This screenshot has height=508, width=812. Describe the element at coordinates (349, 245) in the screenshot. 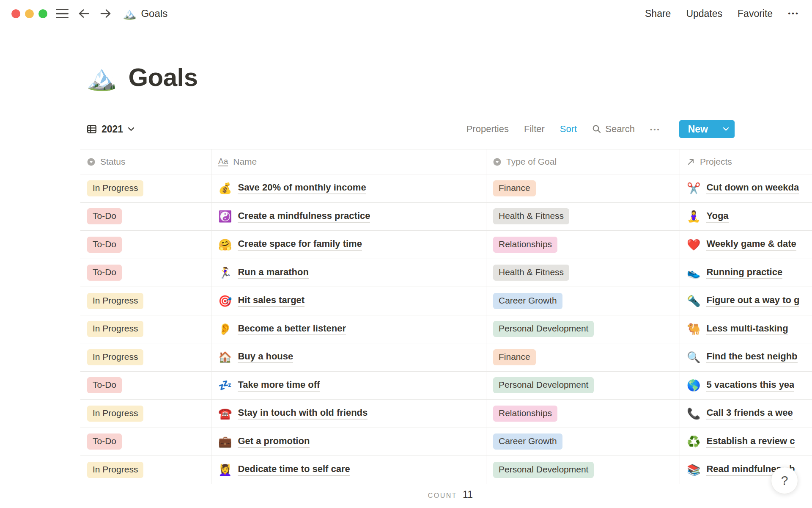

I see `name-cell: 🤗 Create space for family time` at that location.